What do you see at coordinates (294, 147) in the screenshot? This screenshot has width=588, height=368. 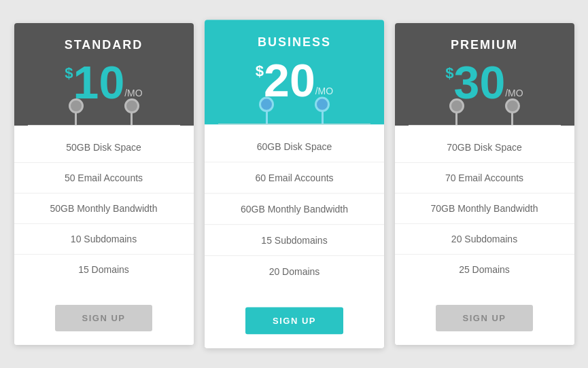 I see `feature-item-business-0: 60GB Disk Space` at bounding box center [294, 147].